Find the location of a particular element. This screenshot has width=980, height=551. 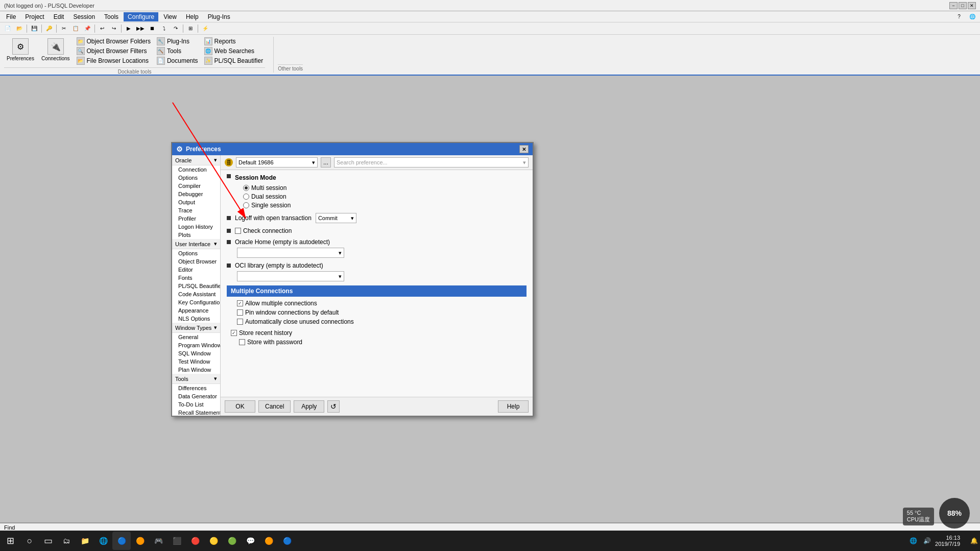

open-btn: 📂 is located at coordinates (19, 29).